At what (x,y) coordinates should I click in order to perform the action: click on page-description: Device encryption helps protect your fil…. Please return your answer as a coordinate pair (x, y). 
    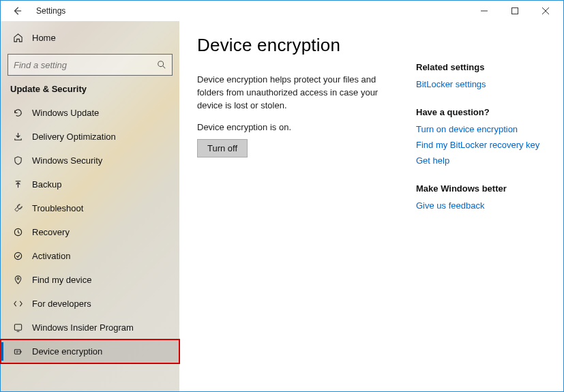
    Looking at the image, I should click on (297, 93).